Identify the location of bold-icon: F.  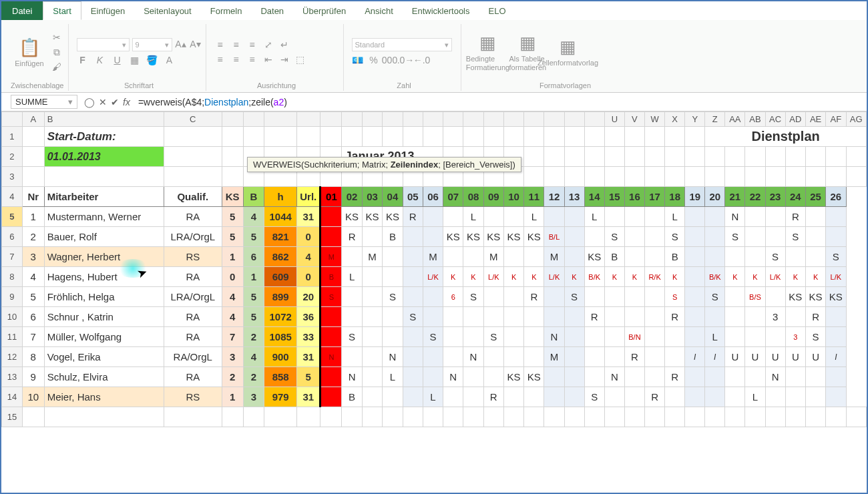
(83, 60).